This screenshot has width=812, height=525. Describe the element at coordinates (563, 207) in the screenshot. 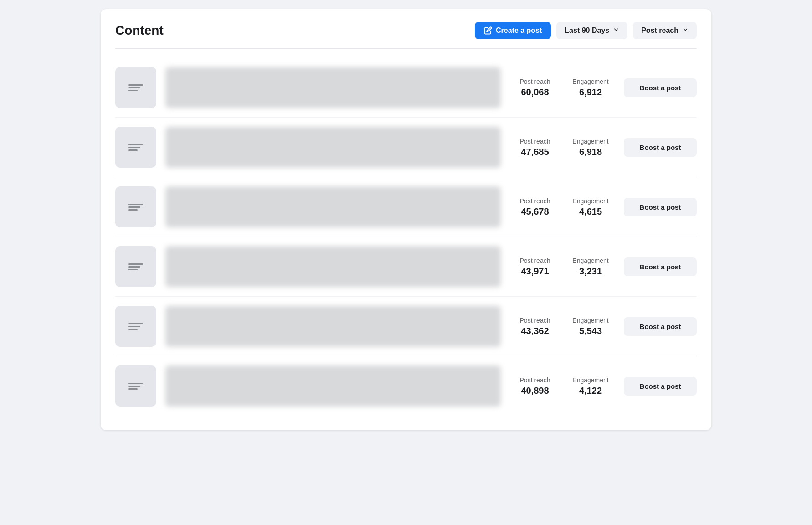

I see `post-stats: Post reach 45,678 Engagement 4,615` at that location.